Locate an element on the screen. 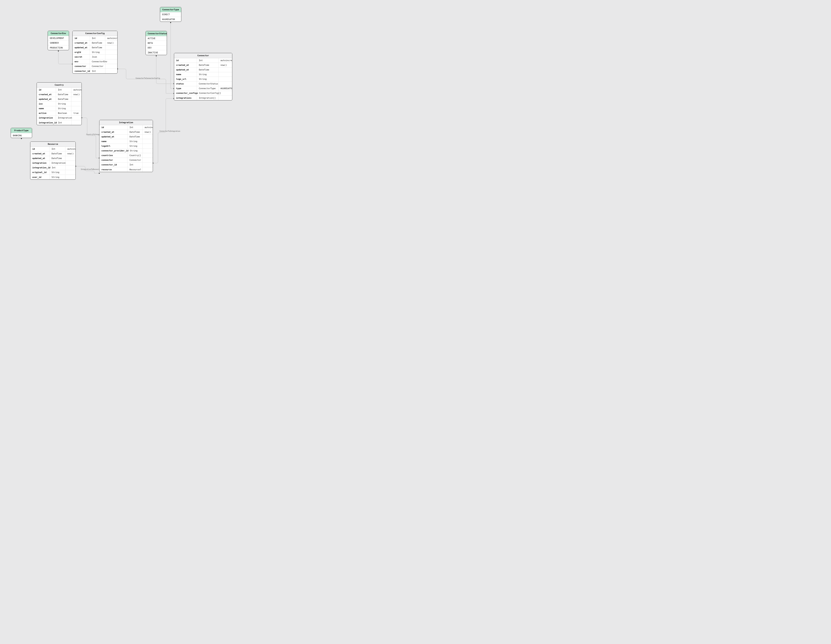 The width and height of the screenshot is (831, 644). enum-value: BANKING is located at coordinates (21, 135).